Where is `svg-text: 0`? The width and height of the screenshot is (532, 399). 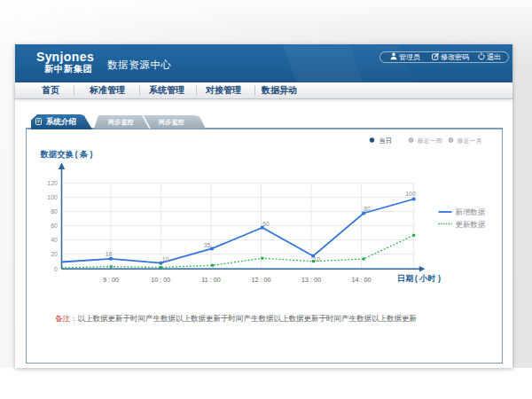 svg-text: 0 is located at coordinates (56, 270).